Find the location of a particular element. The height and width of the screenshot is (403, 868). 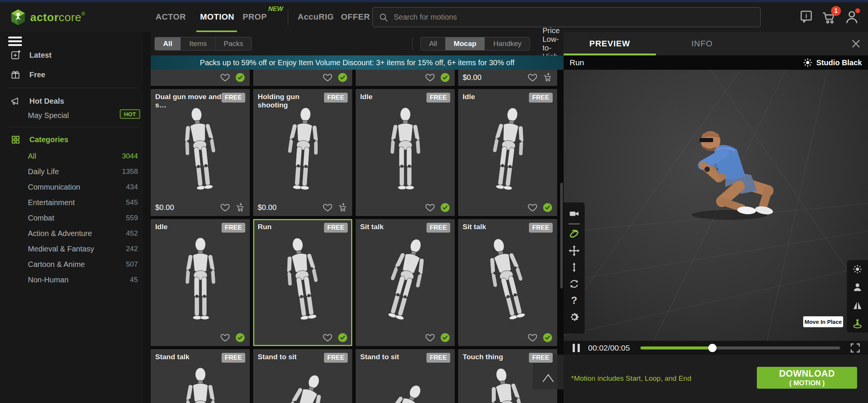

viewport-right-toolbar is located at coordinates (857, 296).